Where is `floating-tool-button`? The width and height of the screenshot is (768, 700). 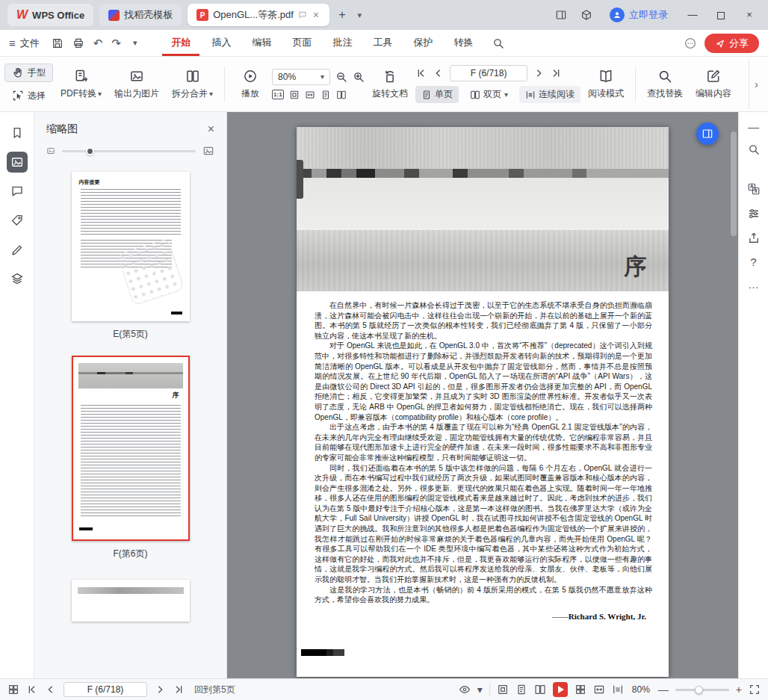 floating-tool-button is located at coordinates (707, 134).